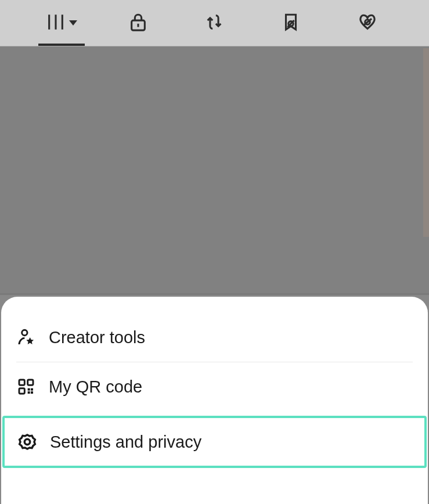 Image resolution: width=429 pixels, height=504 pixels. What do you see at coordinates (27, 442) in the screenshot?
I see `gear-icon` at bounding box center [27, 442].